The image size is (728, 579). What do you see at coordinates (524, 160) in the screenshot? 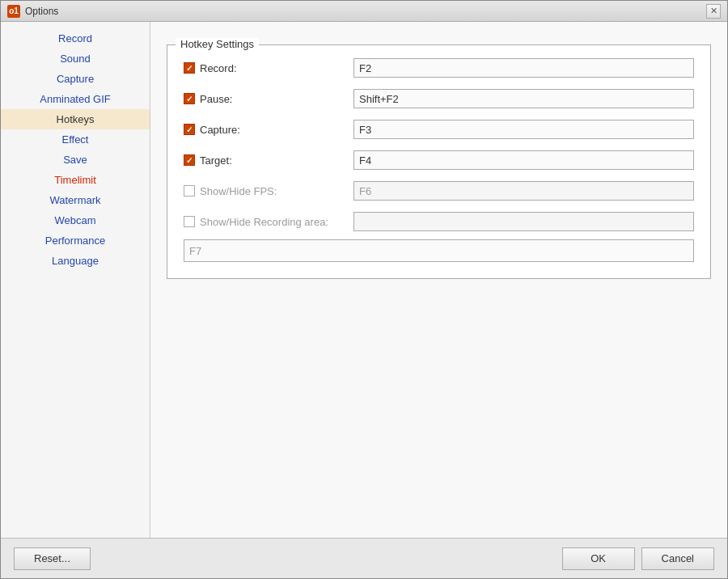
I see `target-hotkey-input` at bounding box center [524, 160].